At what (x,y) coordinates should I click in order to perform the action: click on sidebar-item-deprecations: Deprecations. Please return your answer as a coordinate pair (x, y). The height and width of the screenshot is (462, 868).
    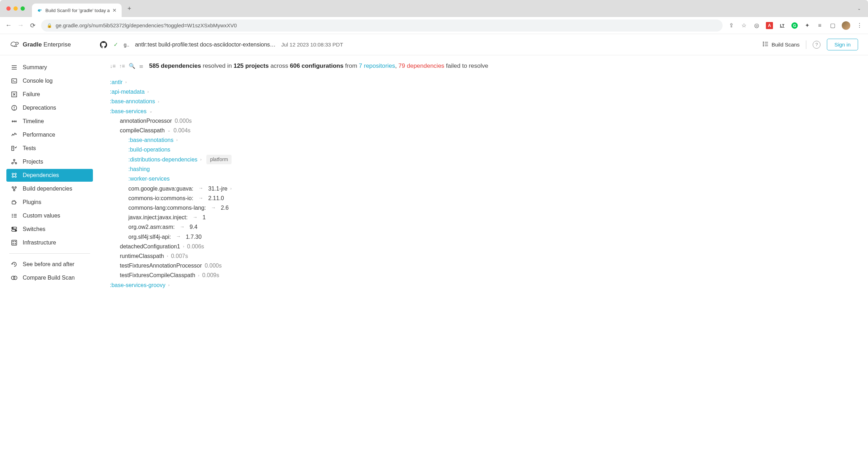
    Looking at the image, I should click on (50, 108).